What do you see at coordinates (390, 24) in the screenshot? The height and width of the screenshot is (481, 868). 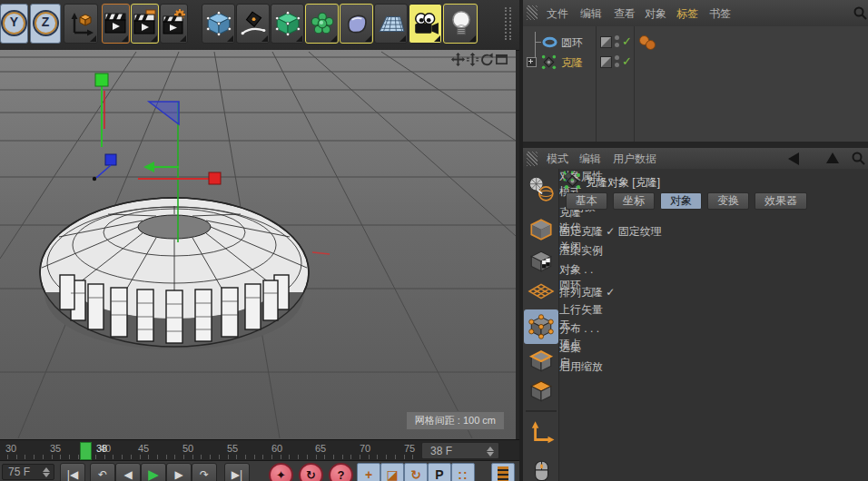 I see `floor-environment-button` at bounding box center [390, 24].